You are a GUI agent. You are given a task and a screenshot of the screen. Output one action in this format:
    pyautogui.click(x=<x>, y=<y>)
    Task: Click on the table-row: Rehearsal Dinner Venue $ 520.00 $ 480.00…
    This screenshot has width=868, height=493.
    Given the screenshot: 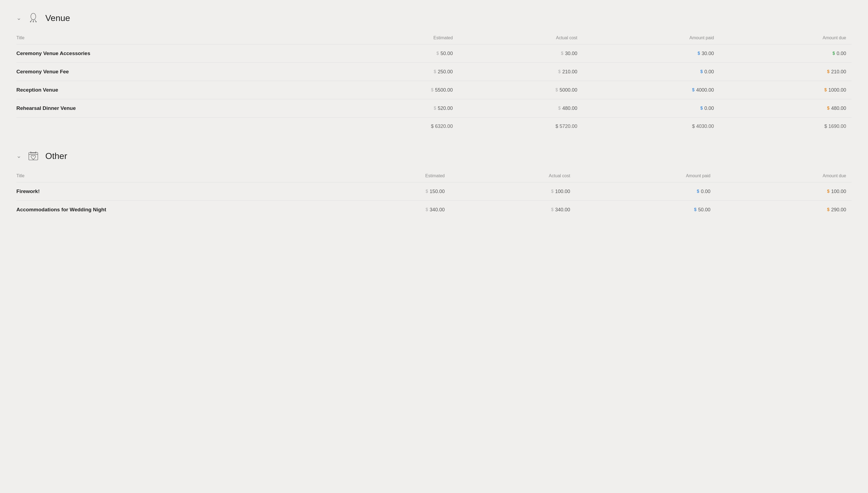 What is the action you would take?
    pyautogui.click(x=434, y=108)
    